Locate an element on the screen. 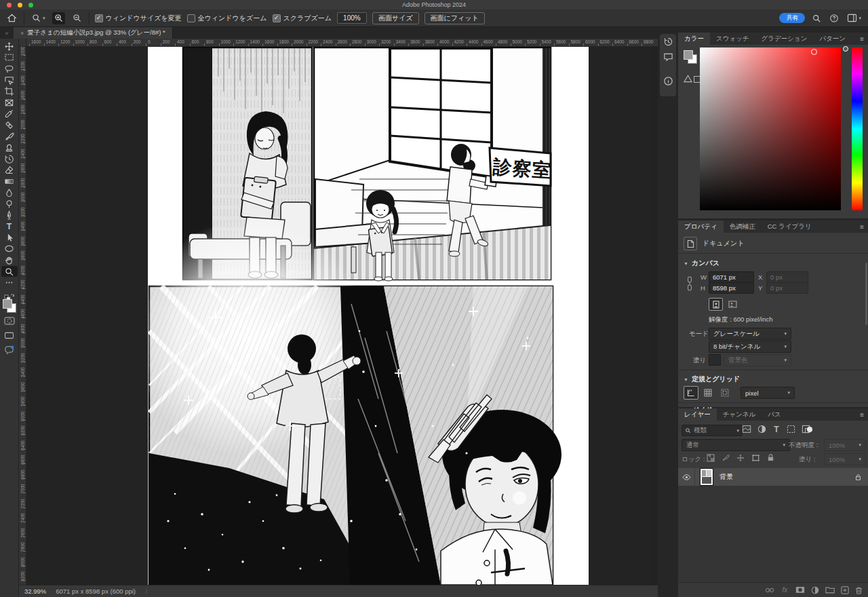 This screenshot has width=868, height=597. info-panel-icon is located at coordinates (669, 81).